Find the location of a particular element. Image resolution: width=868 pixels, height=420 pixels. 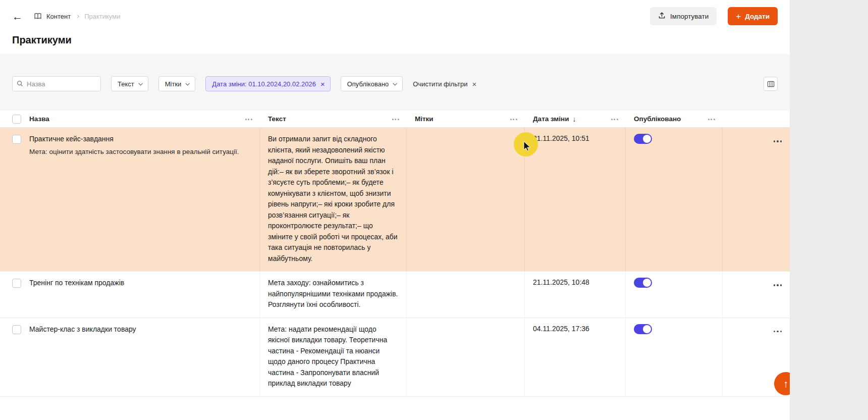

plus-icon: + is located at coordinates (738, 16).